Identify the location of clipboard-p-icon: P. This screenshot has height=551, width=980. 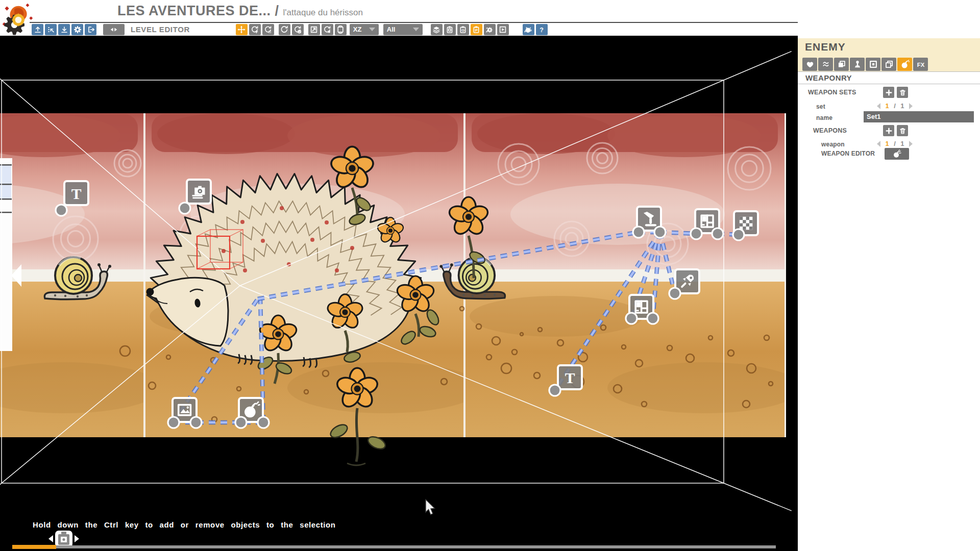
(476, 30).